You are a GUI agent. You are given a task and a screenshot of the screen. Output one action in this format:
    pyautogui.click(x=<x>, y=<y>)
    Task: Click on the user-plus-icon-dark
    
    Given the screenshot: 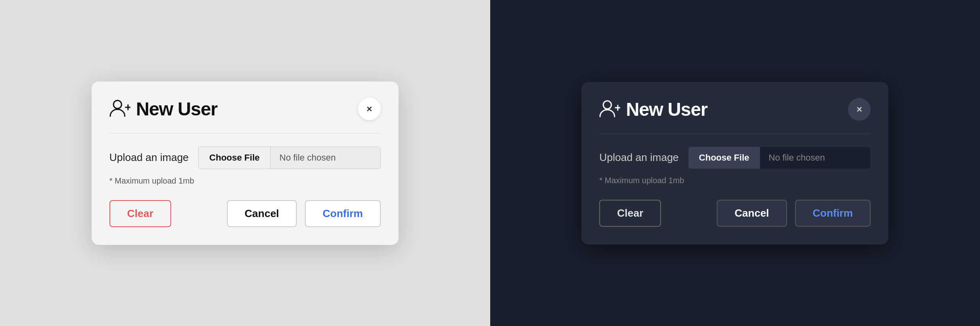 What is the action you would take?
    pyautogui.click(x=610, y=109)
    